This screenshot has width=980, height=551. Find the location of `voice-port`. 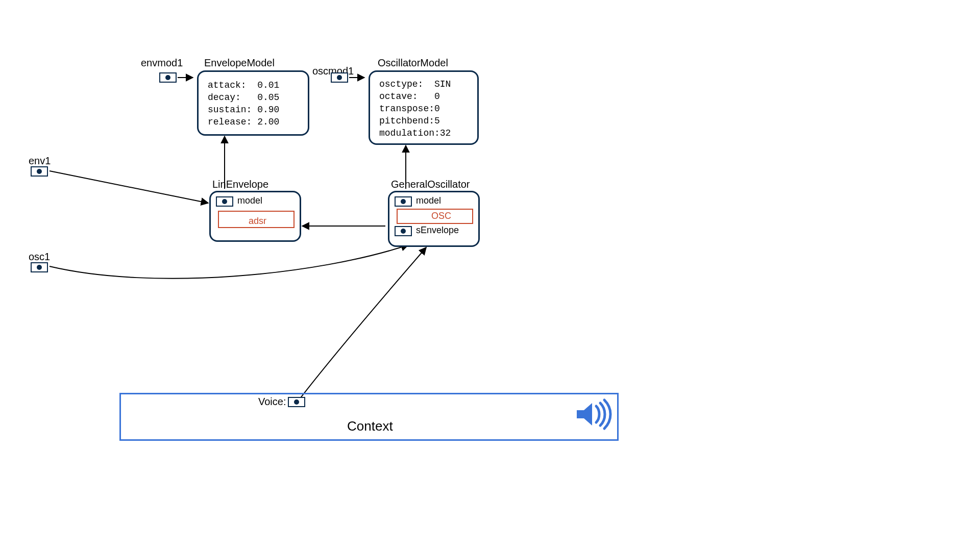

voice-port is located at coordinates (297, 402).